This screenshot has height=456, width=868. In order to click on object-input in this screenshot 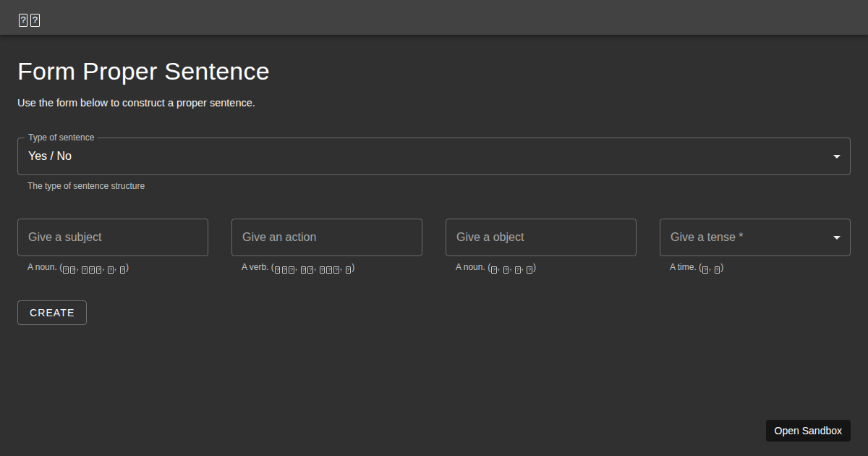, I will do `click(541, 237)`.